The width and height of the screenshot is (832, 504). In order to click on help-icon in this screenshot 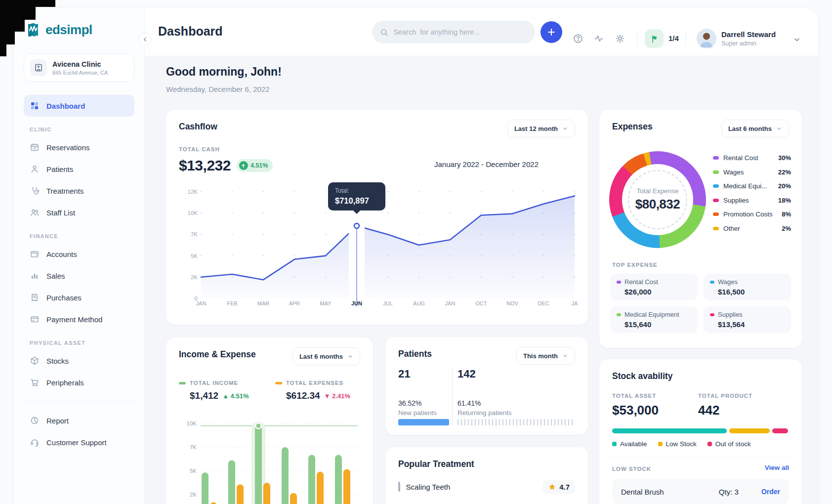, I will do `click(578, 40)`.